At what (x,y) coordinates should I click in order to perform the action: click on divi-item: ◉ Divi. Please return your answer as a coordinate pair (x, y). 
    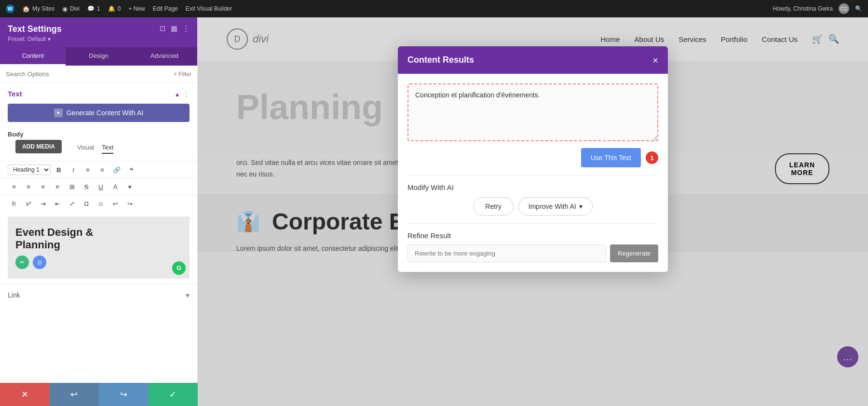
    Looking at the image, I should click on (71, 9).